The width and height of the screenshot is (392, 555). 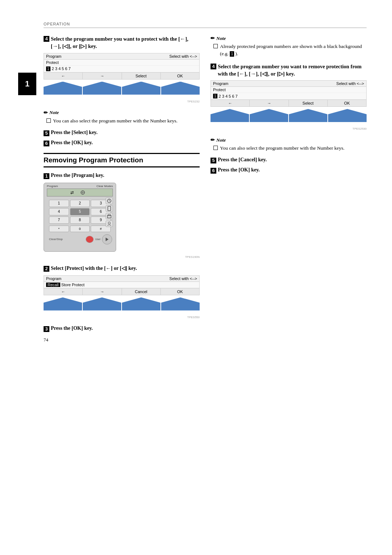 What do you see at coordinates (289, 90) in the screenshot?
I see `panel3-row1: Protect` at bounding box center [289, 90].